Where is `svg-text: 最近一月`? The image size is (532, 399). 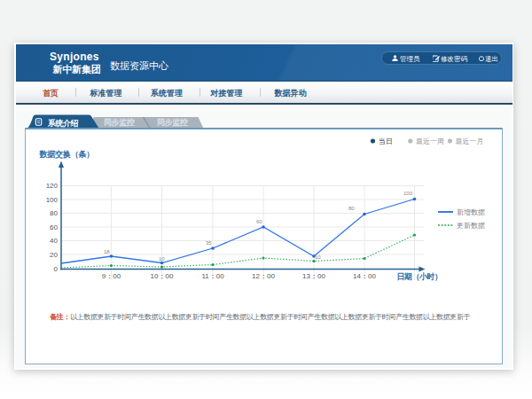
svg-text: 最近一月 is located at coordinates (470, 142).